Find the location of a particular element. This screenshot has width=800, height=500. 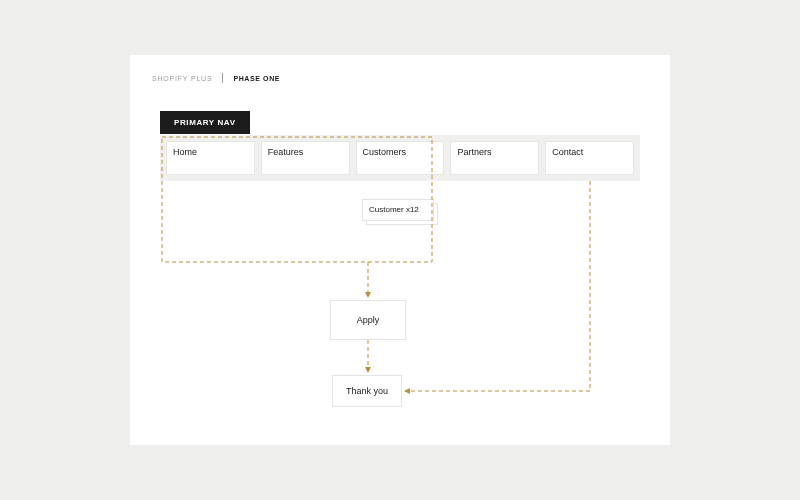

nav-strip: Home Features Customers Partners Contact is located at coordinates (400, 158).